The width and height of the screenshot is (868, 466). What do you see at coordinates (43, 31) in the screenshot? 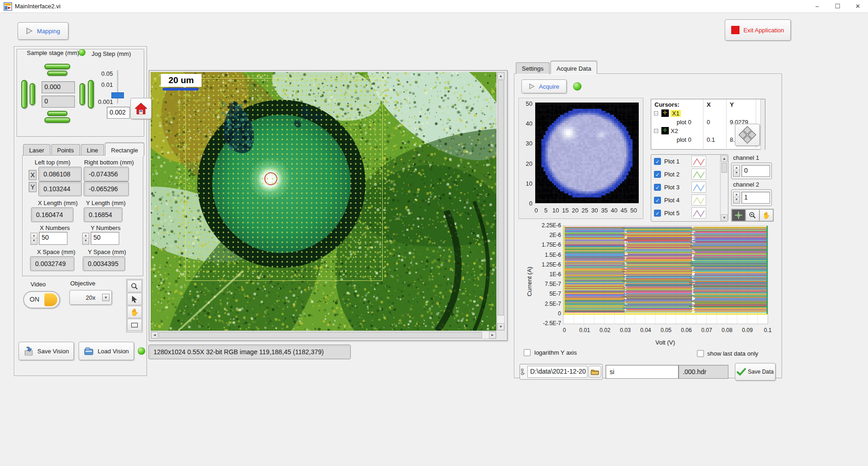
I see `mapping-button: Mapping` at bounding box center [43, 31].